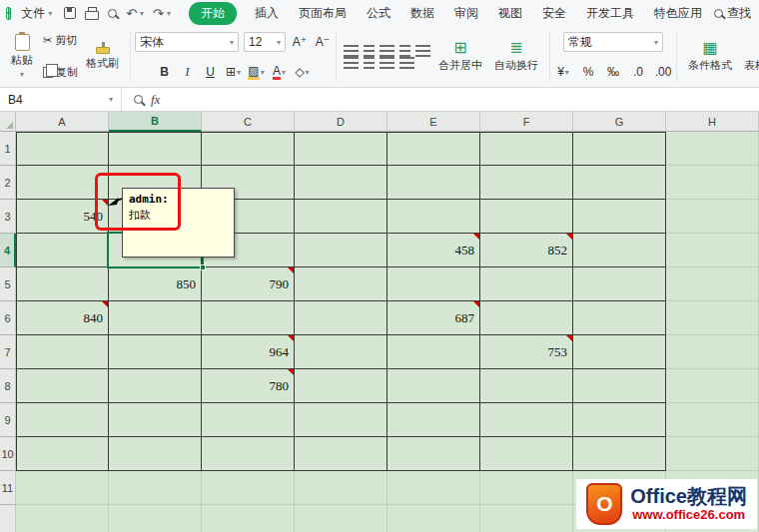 The image size is (759, 532). What do you see at coordinates (433, 149) in the screenshot?
I see `cell-E1` at bounding box center [433, 149].